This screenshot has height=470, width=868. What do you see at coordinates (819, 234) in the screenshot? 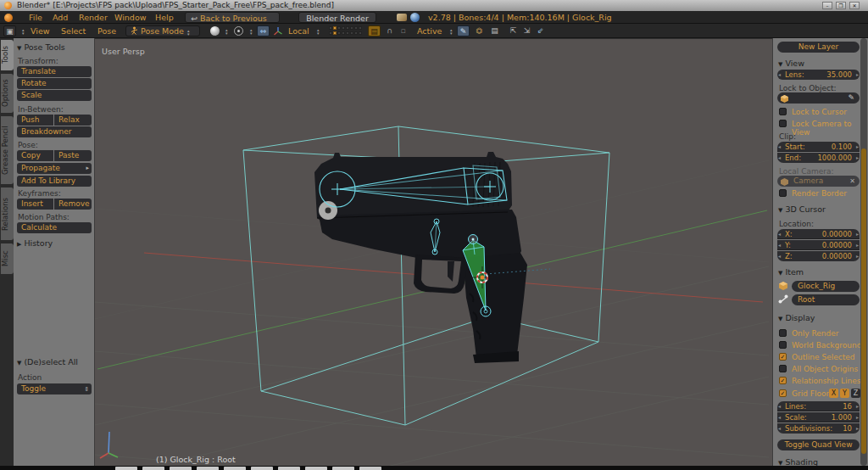
I see `cursor-x-field: ◂X:0.00000▸` at bounding box center [819, 234].